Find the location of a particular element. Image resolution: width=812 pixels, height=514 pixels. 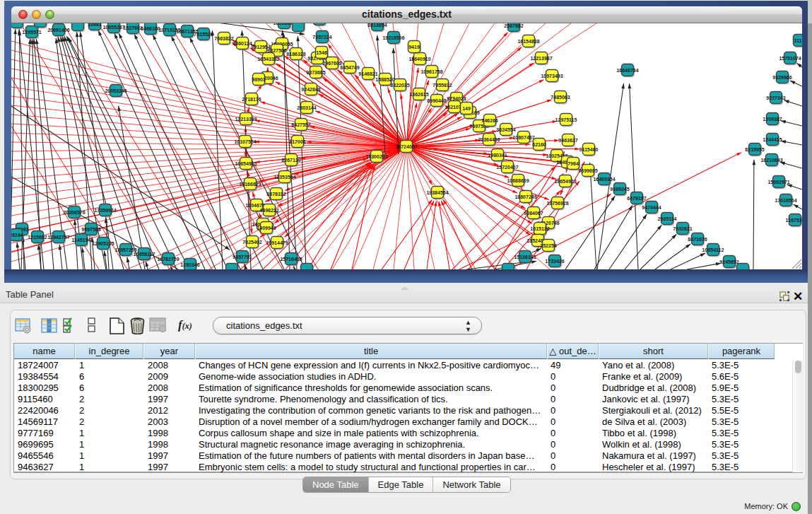

svg-text: 7632621 is located at coordinates (683, 229).